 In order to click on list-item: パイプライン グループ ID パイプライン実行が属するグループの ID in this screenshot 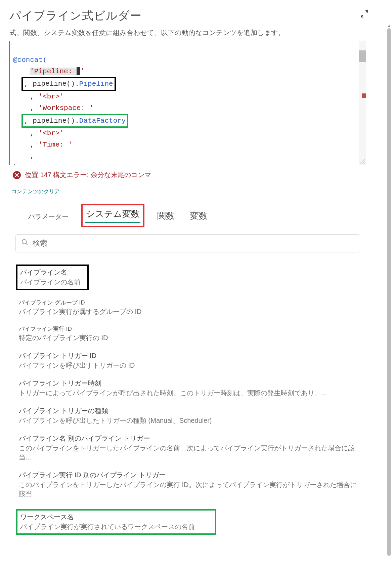, I will do `click(188, 308)`.